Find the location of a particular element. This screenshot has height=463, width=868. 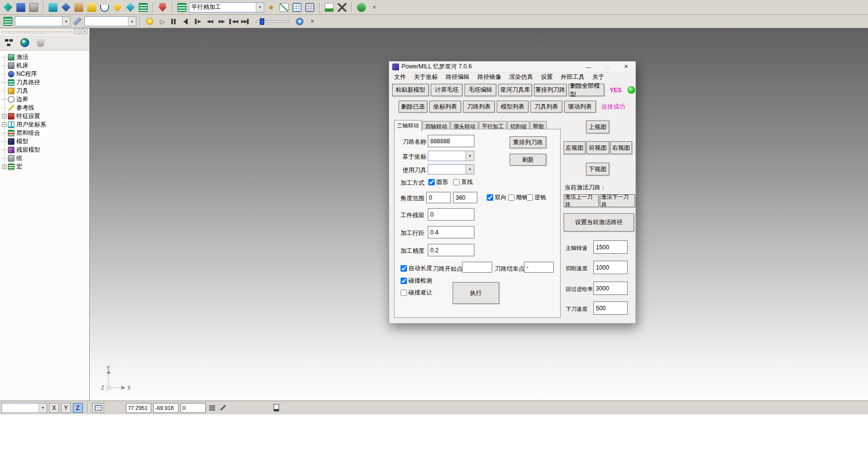

simulation-toolbar-close-icon: × is located at coordinates (312, 21).